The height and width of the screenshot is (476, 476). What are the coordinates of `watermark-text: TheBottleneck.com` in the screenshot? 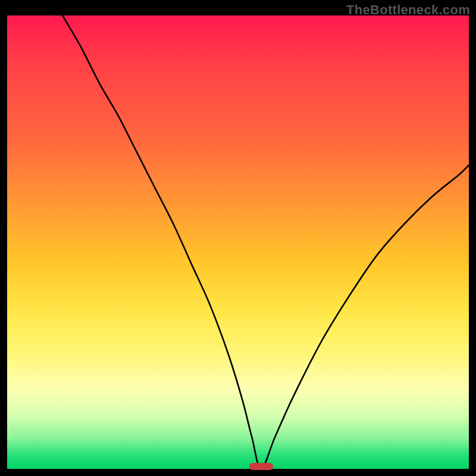 It's located at (408, 10).